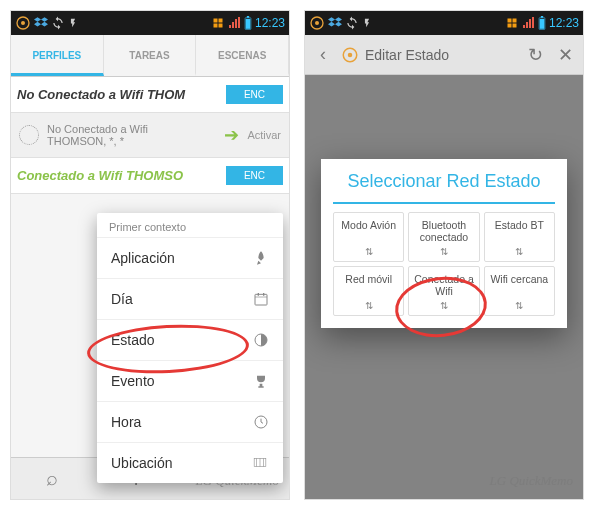  What do you see at coordinates (350, 55) in the screenshot?
I see `tasker-small-icon` at bounding box center [350, 55].